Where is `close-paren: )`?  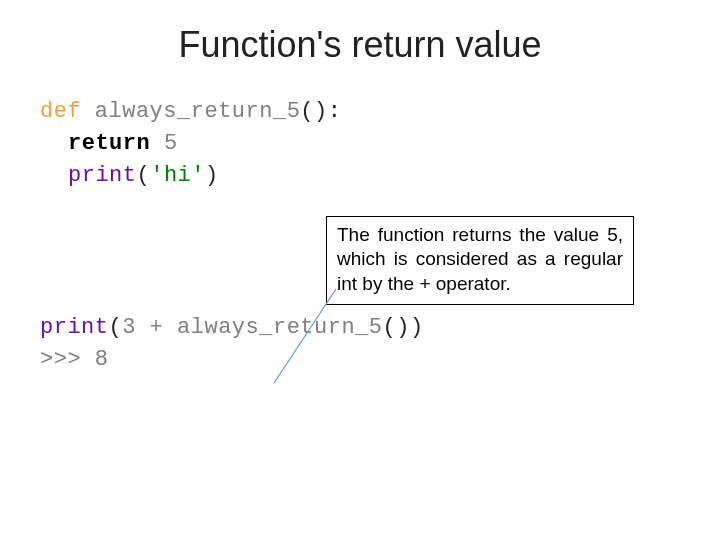
close-paren: ) is located at coordinates (212, 176).